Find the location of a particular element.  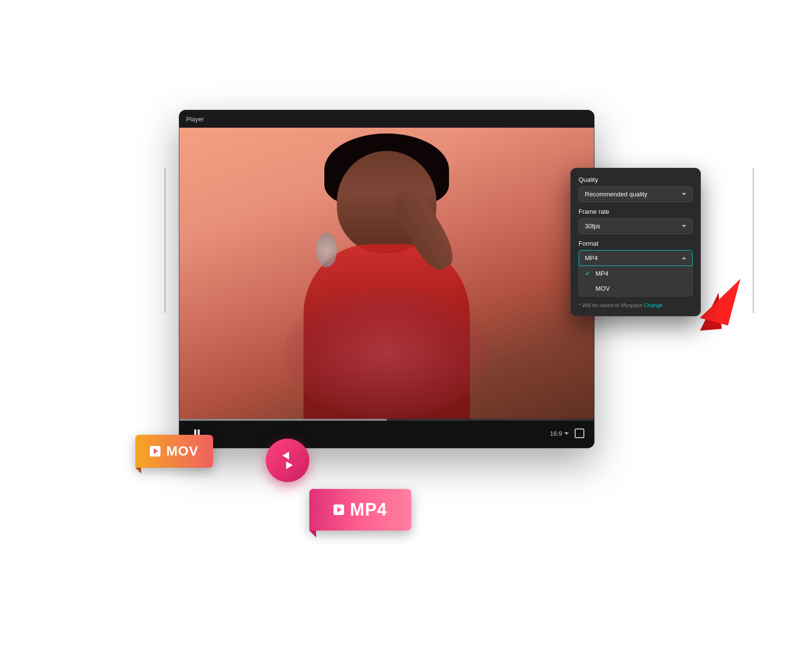

arrow-left-icon is located at coordinates (286, 456).